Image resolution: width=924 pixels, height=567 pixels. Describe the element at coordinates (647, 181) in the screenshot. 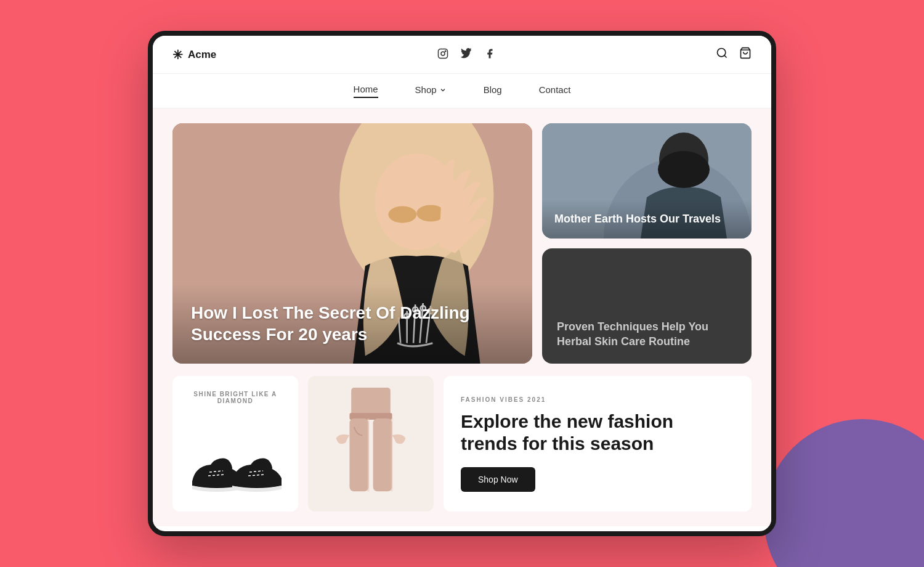

I see `travel-card: Mother Earth Hosts Our Travels` at that location.